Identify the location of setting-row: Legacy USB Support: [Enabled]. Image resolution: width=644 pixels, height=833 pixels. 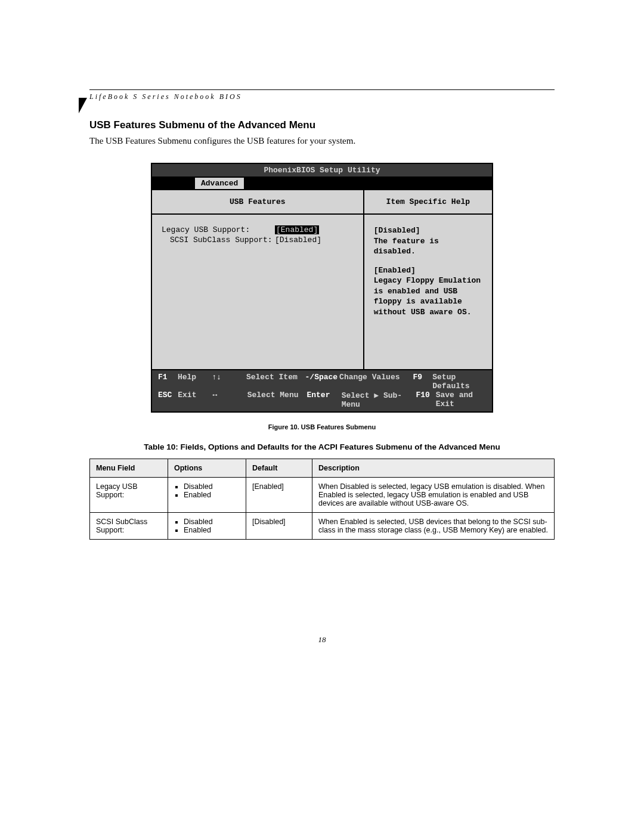
(258, 230).